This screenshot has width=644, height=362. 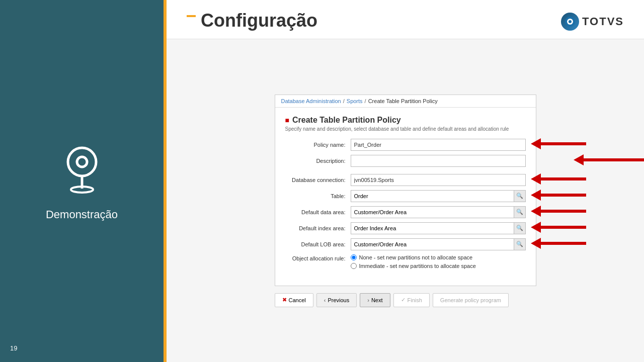 I want to click on allocation-option1-label: None - set new partitions not to allocat…, so click(x=416, y=257).